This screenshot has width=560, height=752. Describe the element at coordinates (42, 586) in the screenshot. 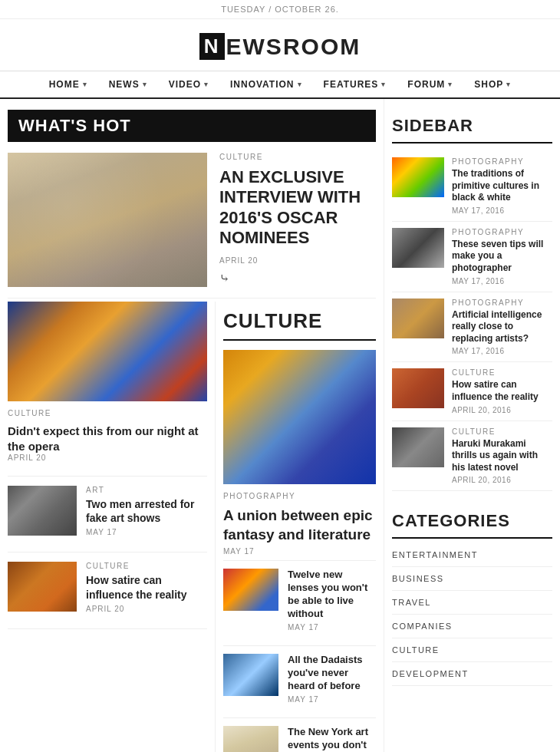

I see `pottery-image` at that location.